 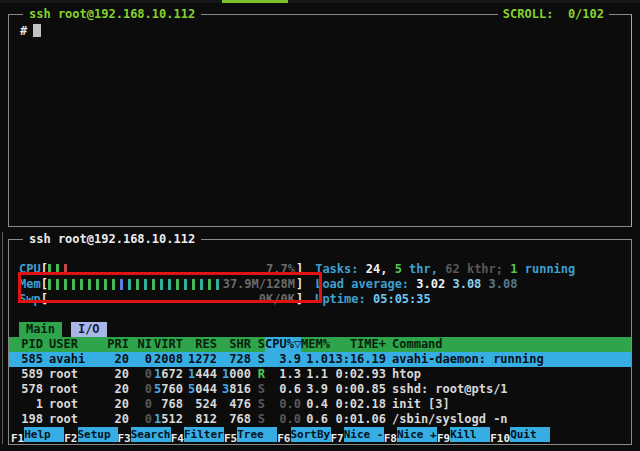 What do you see at coordinates (314, 374) in the screenshot?
I see `cell-mem: 1.1` at bounding box center [314, 374].